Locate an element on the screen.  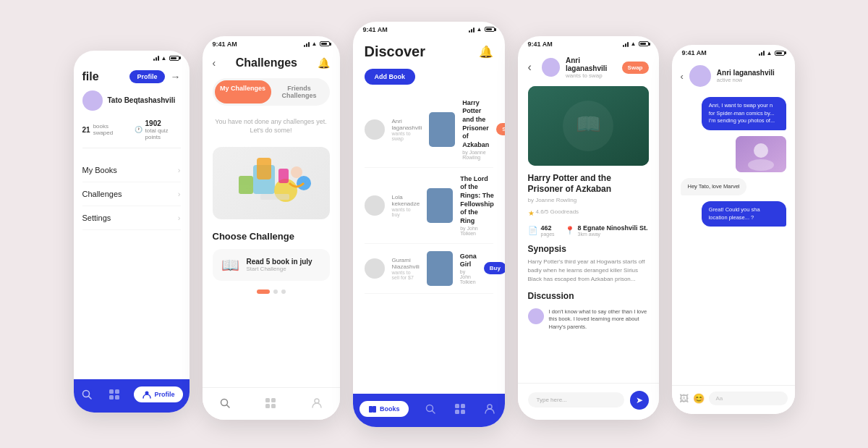
challenge-title: Read 5 book in july is located at coordinates (279, 262).